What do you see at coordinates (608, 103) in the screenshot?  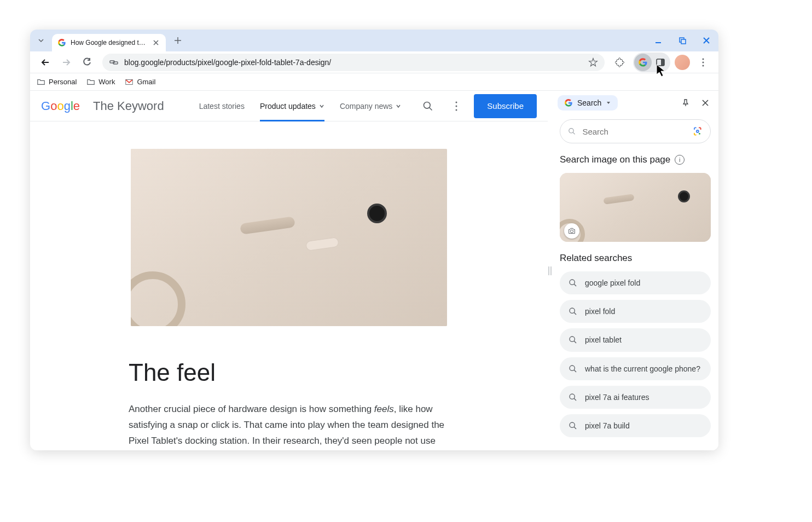 I see `caret-down-icon` at bounding box center [608, 103].